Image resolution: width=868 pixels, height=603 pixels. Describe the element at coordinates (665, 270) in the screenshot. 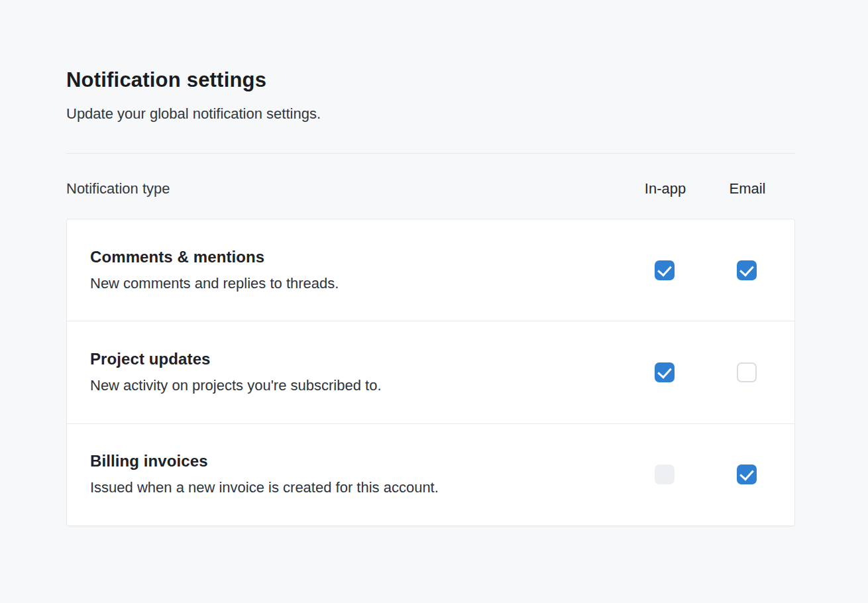

I see `comments-in-app-checkbox` at that location.